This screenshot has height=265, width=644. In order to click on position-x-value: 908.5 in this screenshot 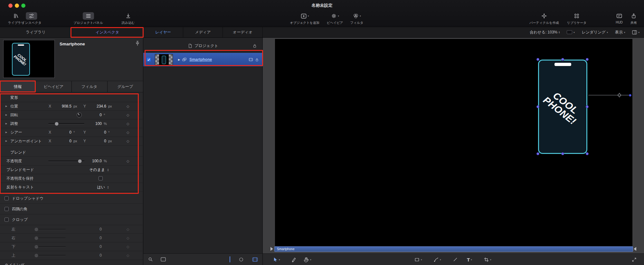, I will do `click(61, 106)`.